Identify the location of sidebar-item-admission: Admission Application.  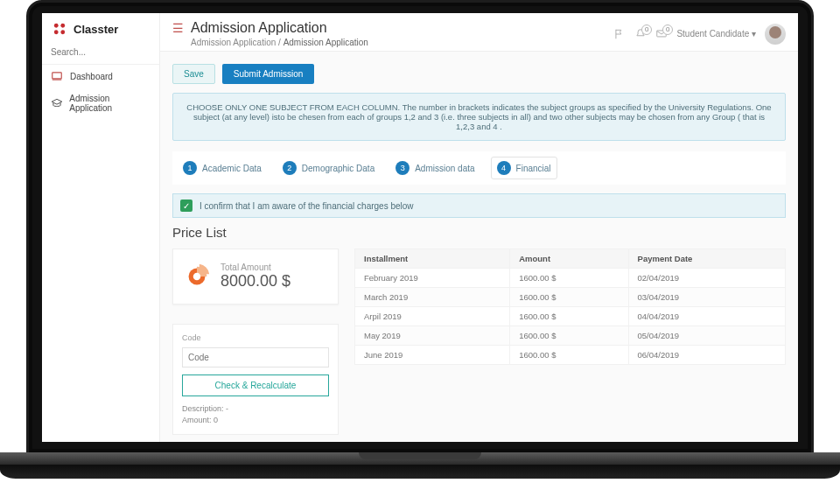
(101, 103).